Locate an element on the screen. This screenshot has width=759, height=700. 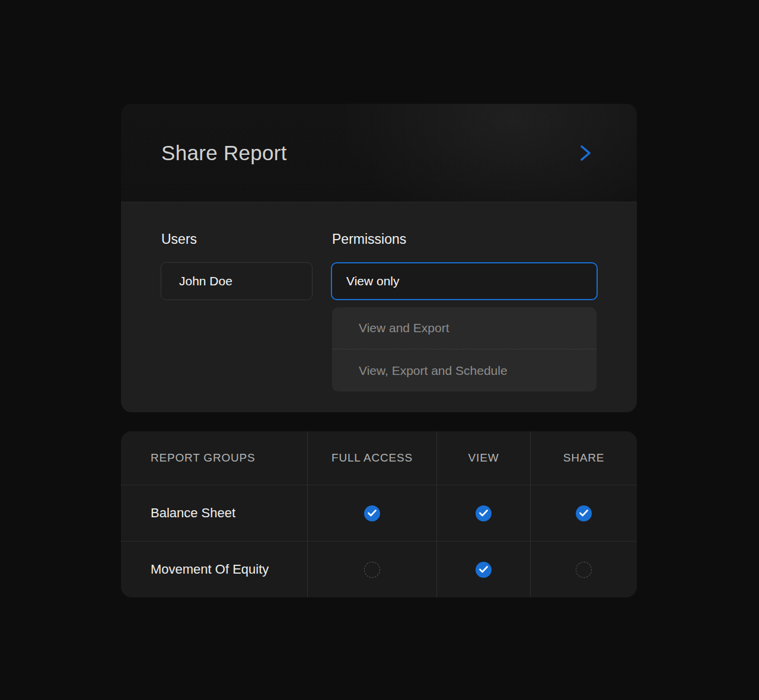
page-title: Share Report is located at coordinates (224, 153).